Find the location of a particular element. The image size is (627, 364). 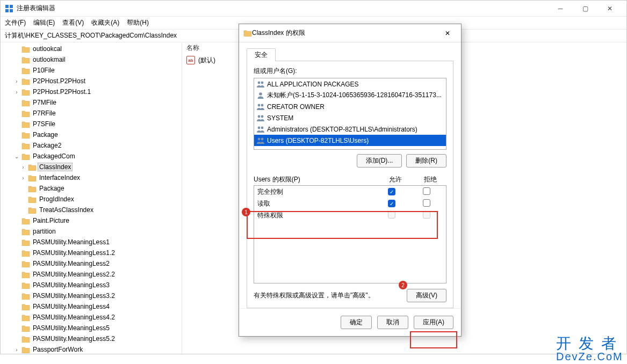

menu-file: 文件(F) is located at coordinates (15, 23).